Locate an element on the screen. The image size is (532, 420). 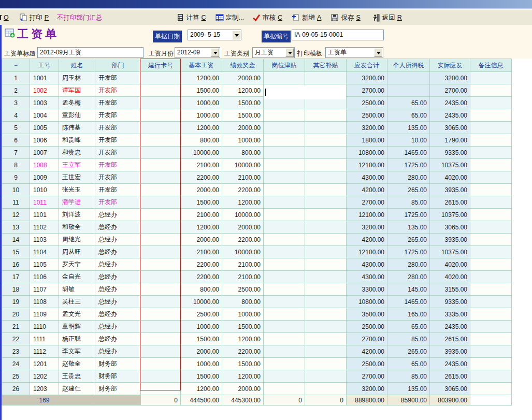
performance-bonus-cell: 2100.00 is located at coordinates (243, 265).